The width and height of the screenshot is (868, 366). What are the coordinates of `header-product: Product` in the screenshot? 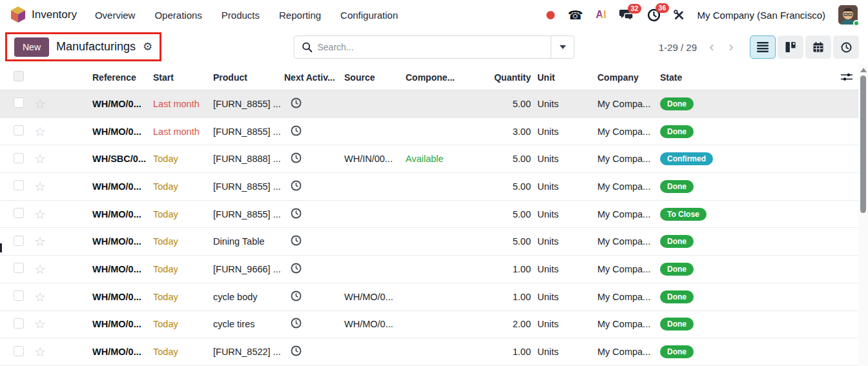 It's located at (247, 77).